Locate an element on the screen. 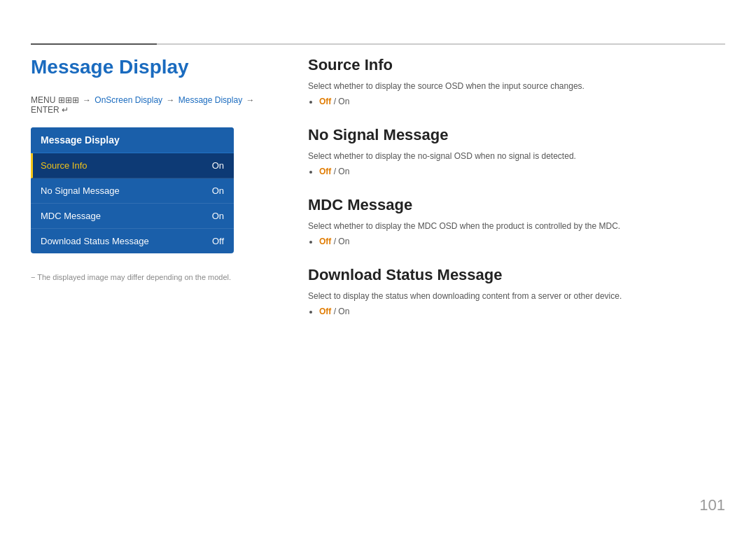  left-panel: Message Display MENU ⊞⊞⊞ → OnScreen Disp… is located at coordinates (157, 169).